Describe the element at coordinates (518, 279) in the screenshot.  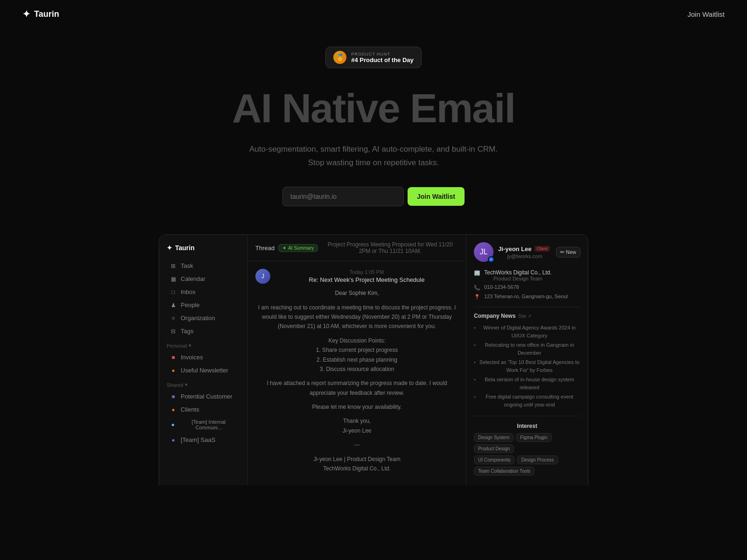
I see `company-dept: Product Design Team` at that location.